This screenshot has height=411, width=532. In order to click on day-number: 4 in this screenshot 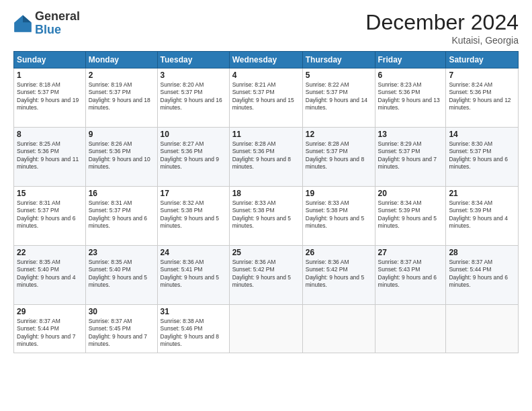, I will do `click(266, 75)`.